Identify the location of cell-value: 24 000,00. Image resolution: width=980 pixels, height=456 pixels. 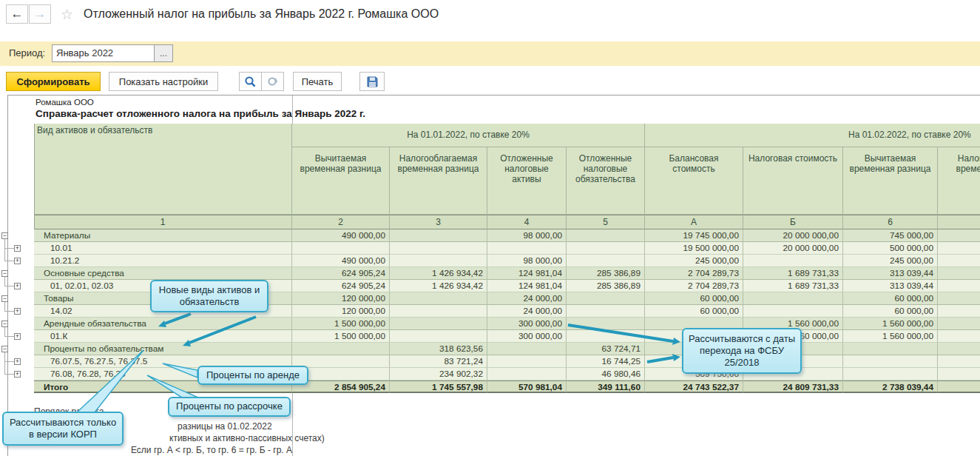
(527, 311).